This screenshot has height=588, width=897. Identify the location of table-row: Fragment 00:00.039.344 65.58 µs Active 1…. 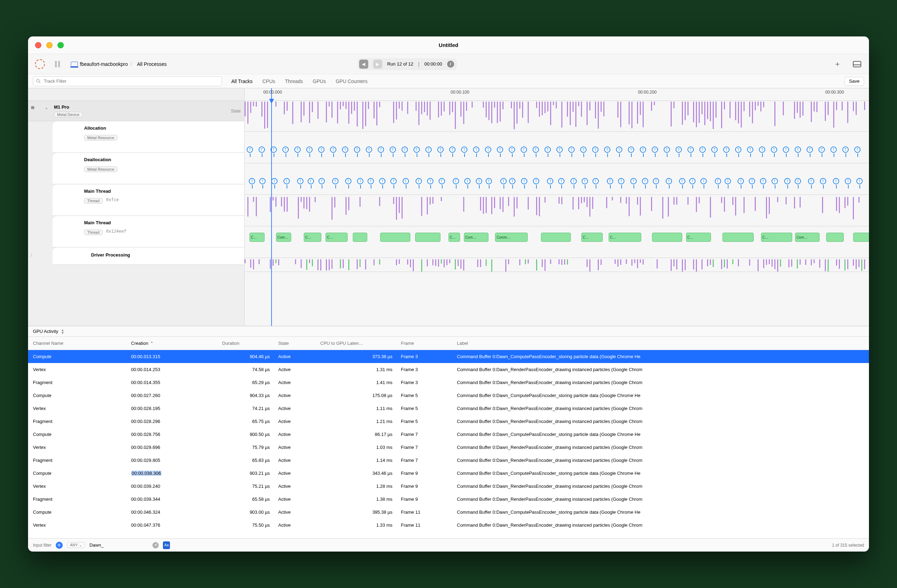
(448, 499).